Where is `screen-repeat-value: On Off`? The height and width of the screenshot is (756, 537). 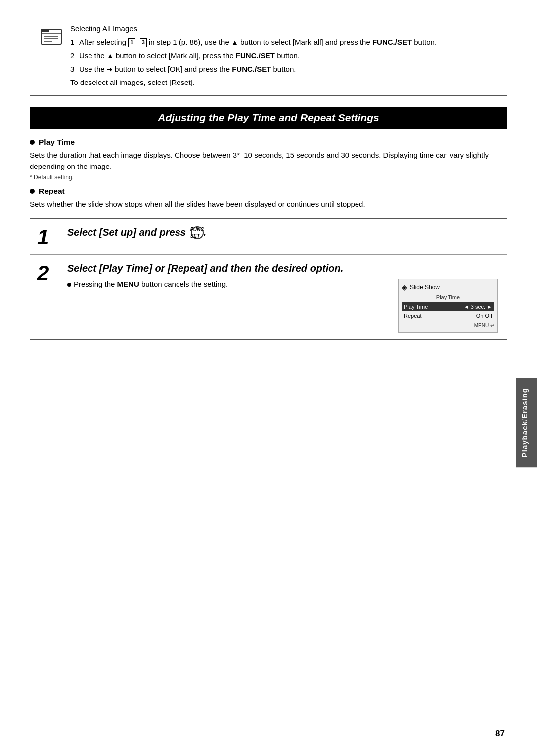
screen-repeat-value: On Off is located at coordinates (484, 316).